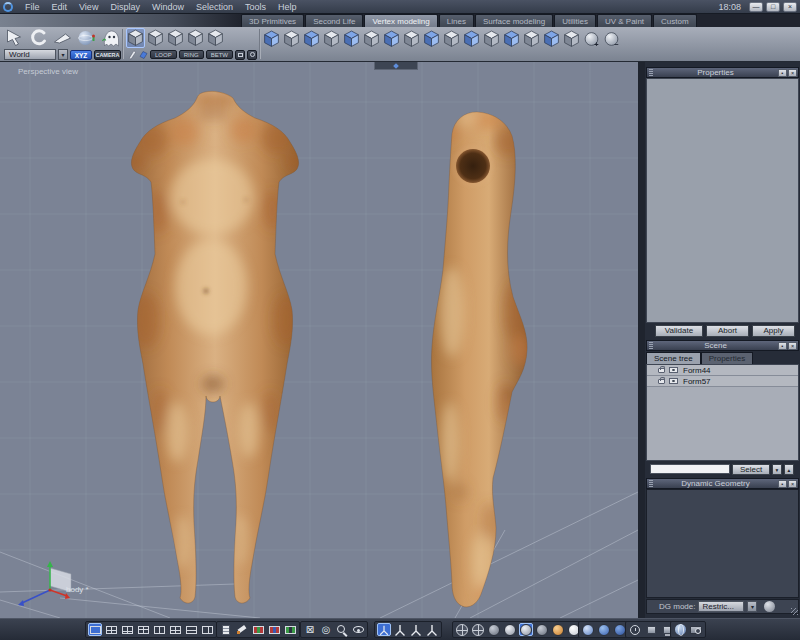 The image size is (800, 640). Describe the element at coordinates (575, 20) in the screenshot. I see `tab-utilities: Utilities` at that location.